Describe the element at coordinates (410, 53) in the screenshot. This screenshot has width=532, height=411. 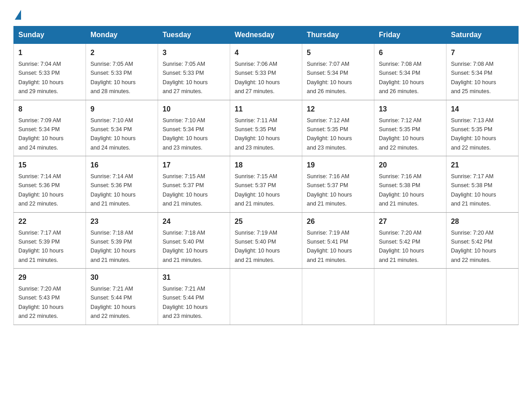
I see `day-number: 6` at that location.